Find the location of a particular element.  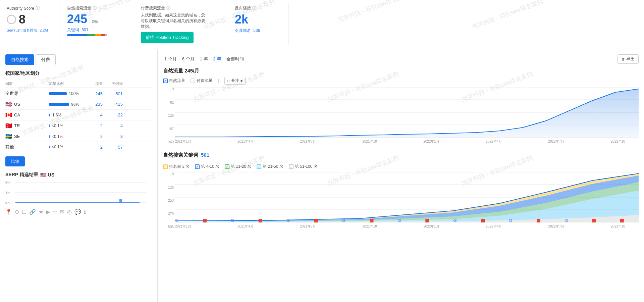

serp-chart: 6% 3% 0% is located at coordinates (78, 194).